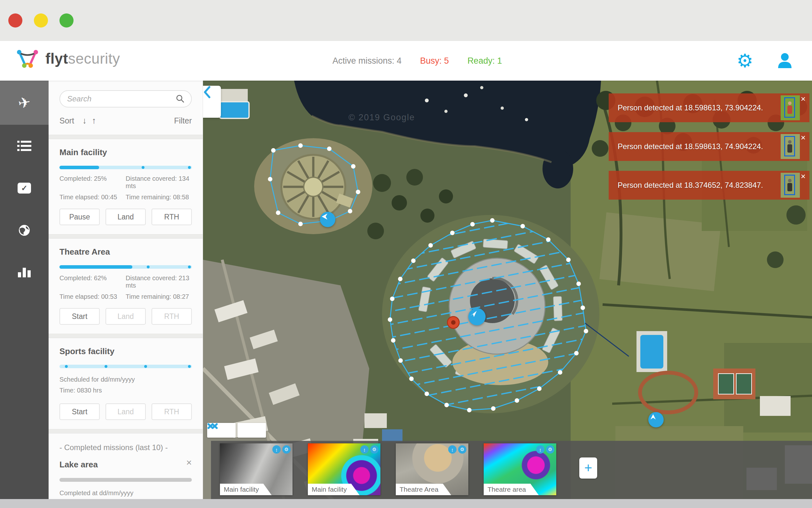 Image resolution: width=812 pixels, height=508 pixels. Describe the element at coordinates (695, 185) in the screenshot. I see `alert-text: Person detected at 18.374652, 74.823847.` at that location.